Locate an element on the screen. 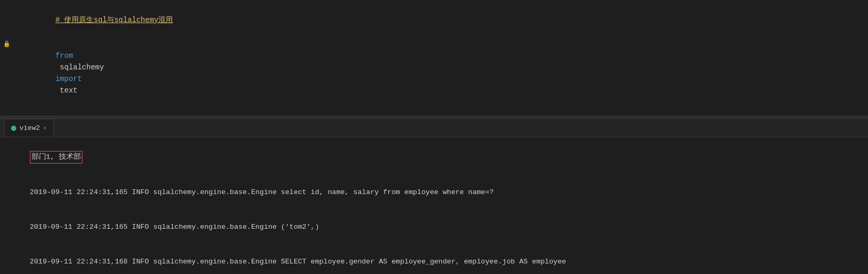  comment-text: # 使用原生sql与sqlalchemy混用 is located at coordinates (114, 20).